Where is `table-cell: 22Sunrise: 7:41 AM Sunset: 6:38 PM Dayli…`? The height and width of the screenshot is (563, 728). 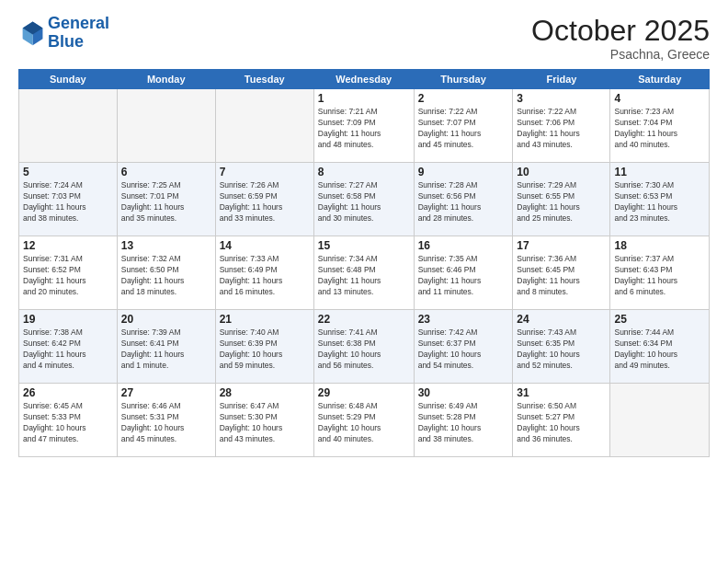 table-cell: 22Sunrise: 7:41 AM Sunset: 6:38 PM Dayli… is located at coordinates (364, 347).